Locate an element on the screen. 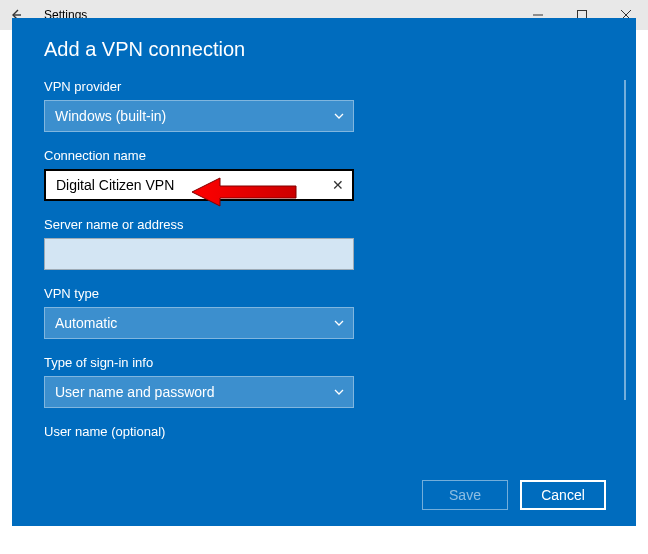 This screenshot has height=554, width=648. input-connection-name-wrap: ✕ is located at coordinates (199, 185).